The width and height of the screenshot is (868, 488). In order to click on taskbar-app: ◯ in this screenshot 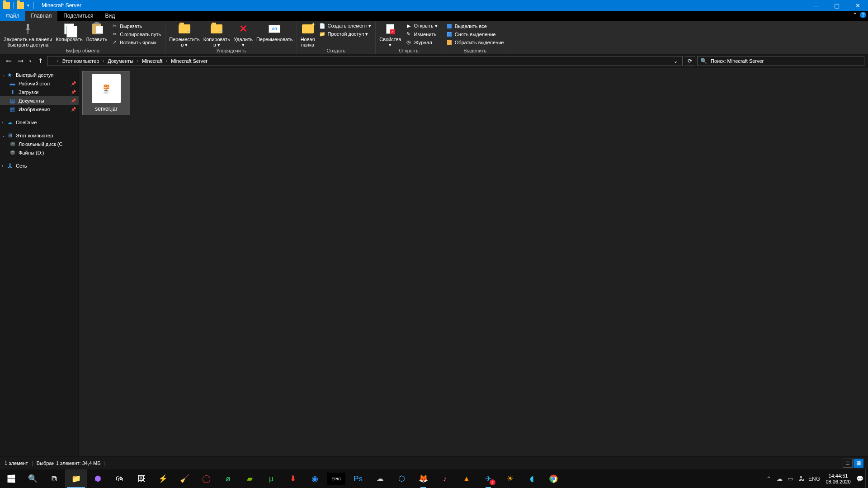, I will do `click(206, 479)`.